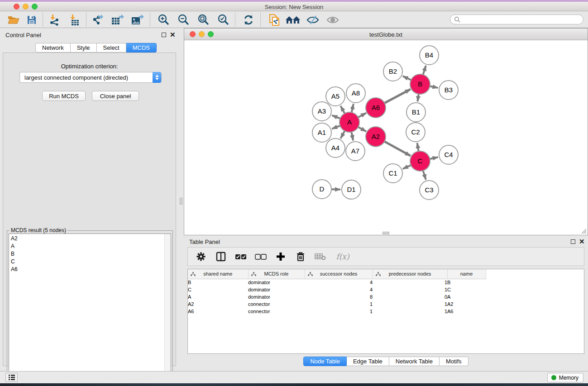 This screenshot has height=386, width=588. I want to click on graph-node-A8: A8, so click(356, 93).